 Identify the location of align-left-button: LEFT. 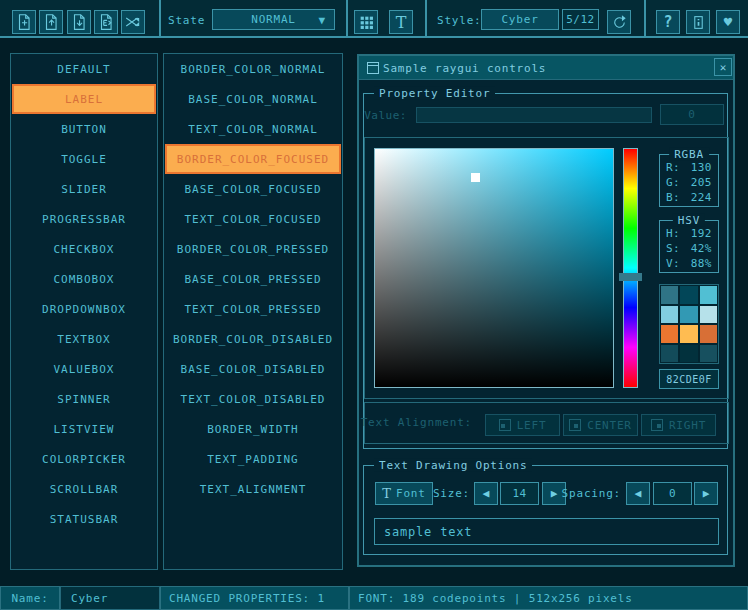
(522, 425).